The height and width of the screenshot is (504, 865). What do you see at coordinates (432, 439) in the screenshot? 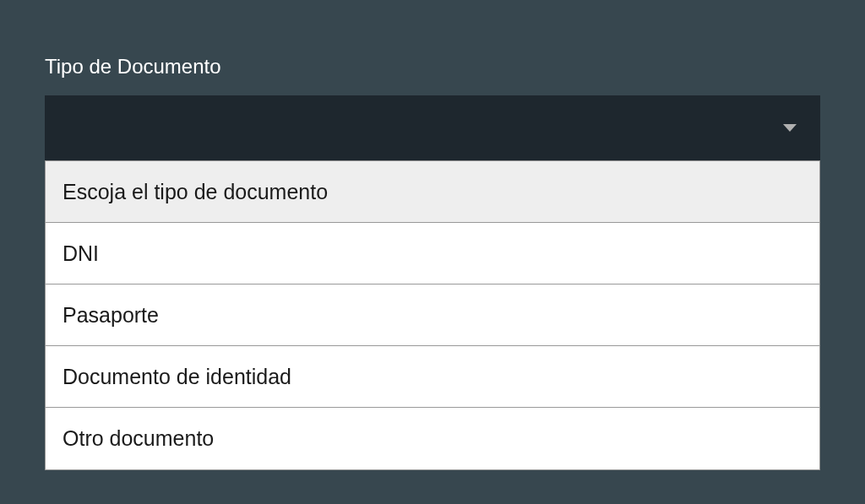
I see `dropdown-option-otro-documento: Otro documento` at bounding box center [432, 439].